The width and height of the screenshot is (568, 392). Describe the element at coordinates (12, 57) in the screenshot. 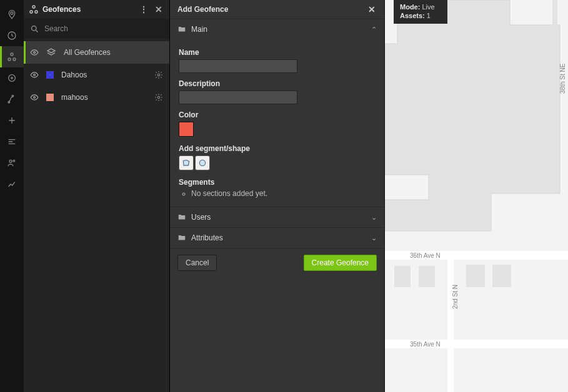

I see `rail-geofences-icon` at that location.